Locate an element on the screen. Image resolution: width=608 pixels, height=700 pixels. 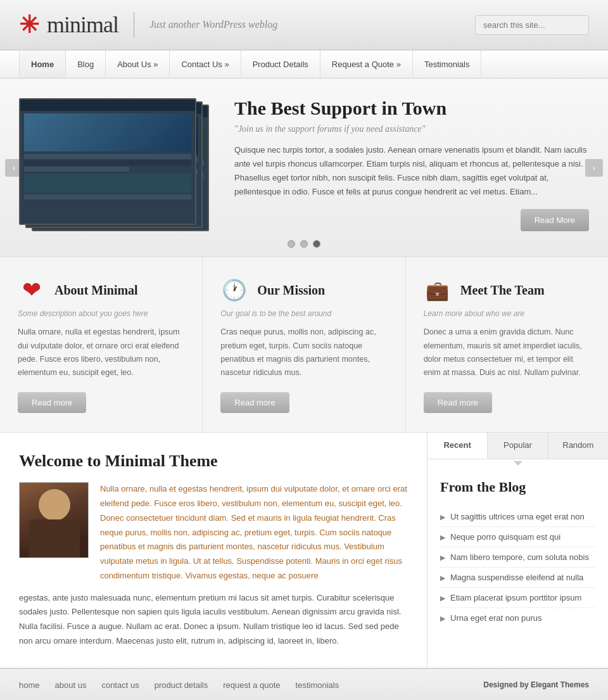
blog-item-4: ▶ Magna suspendisse eleifend at nulla is located at coordinates (518, 578).